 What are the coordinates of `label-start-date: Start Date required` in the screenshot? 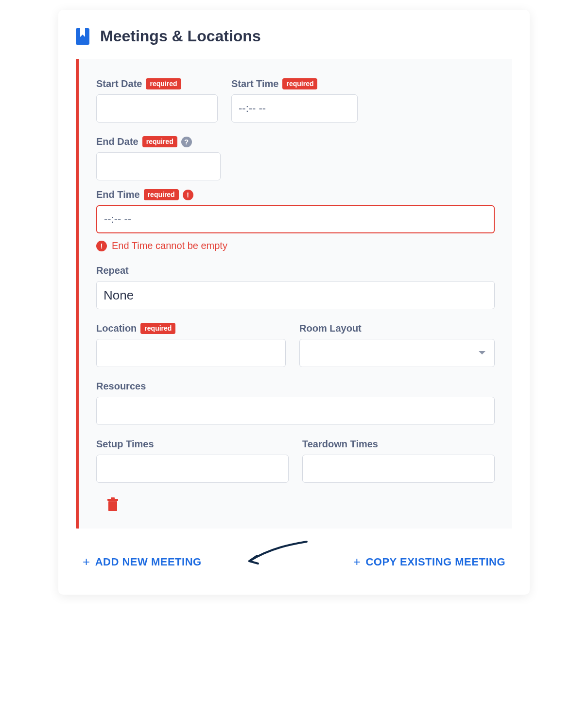 It's located at (157, 84).